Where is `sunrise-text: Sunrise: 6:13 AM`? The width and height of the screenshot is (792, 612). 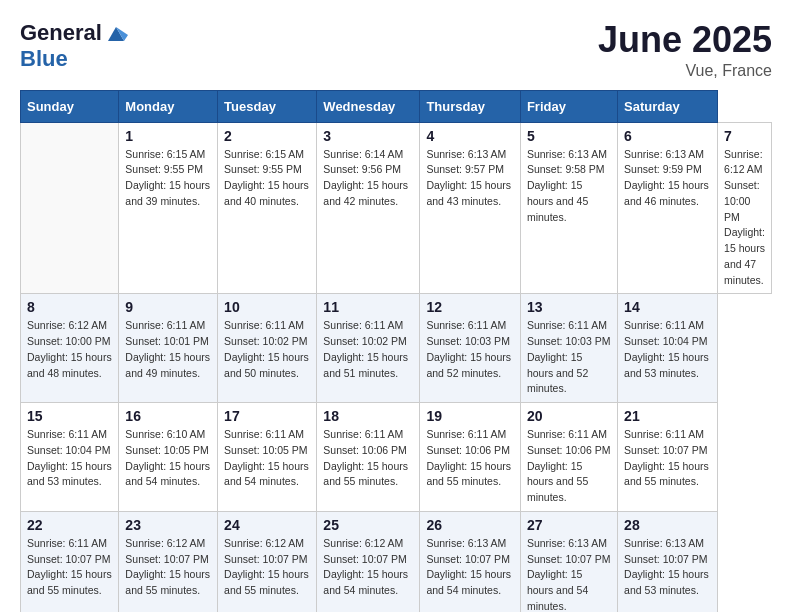
sunrise-text: Sunrise: 6:13 AM is located at coordinates (466, 154).